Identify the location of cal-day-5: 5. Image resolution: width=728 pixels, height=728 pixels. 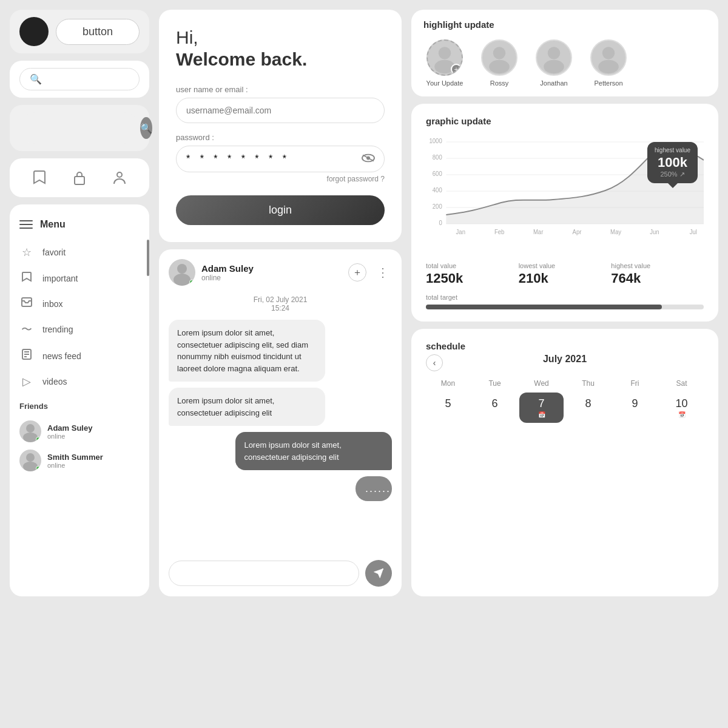
(448, 408).